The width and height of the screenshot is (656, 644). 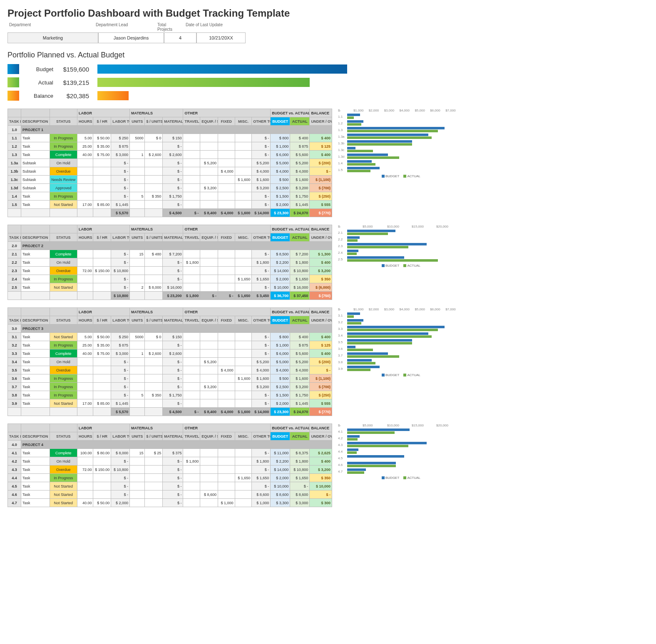 I want to click on materials-total: $ 375, so click(x=173, y=453).